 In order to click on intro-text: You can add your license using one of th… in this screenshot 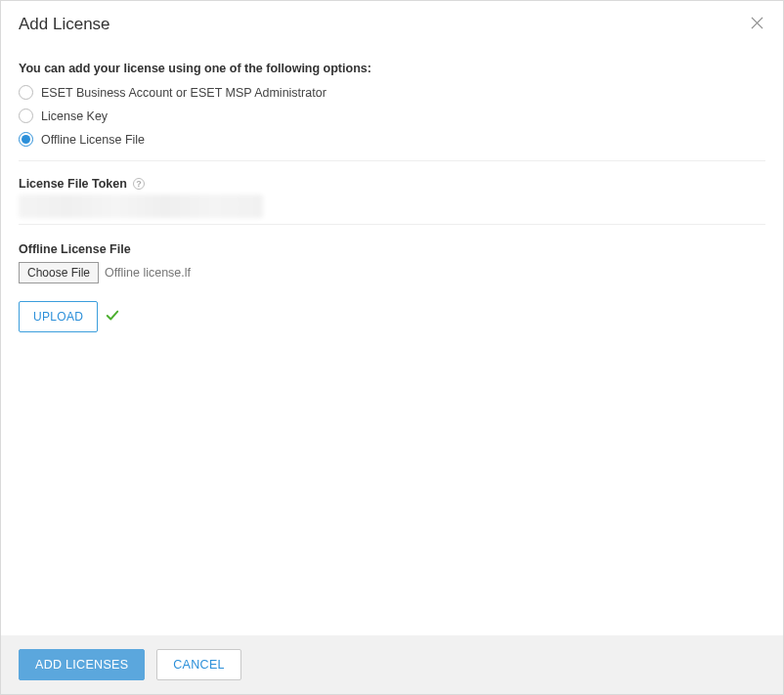, I will do `click(392, 68)`.